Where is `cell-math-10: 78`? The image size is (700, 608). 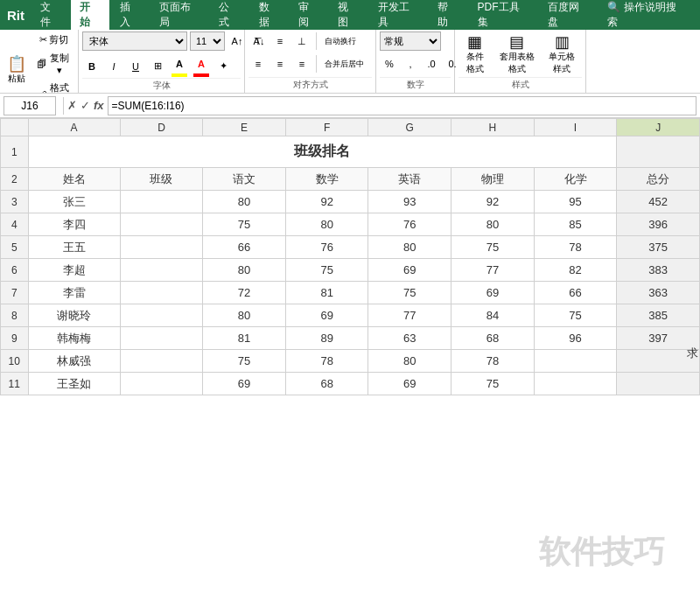
cell-math-10: 78 is located at coordinates (327, 361).